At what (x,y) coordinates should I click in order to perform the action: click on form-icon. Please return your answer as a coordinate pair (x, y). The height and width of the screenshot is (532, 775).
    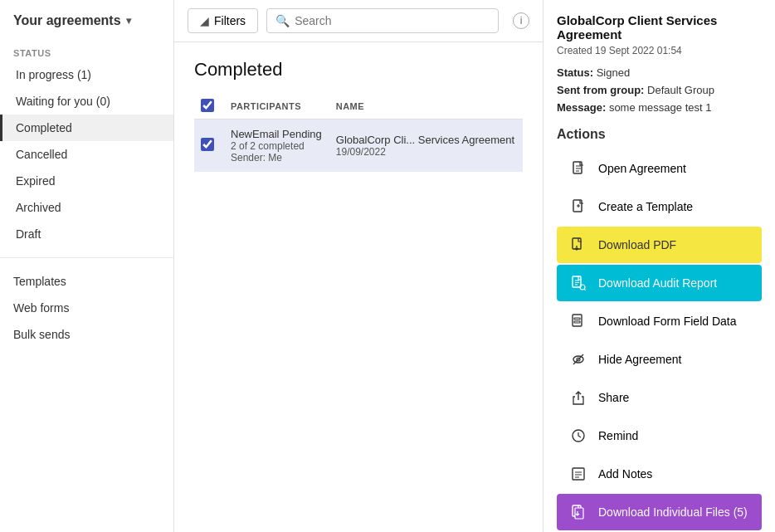
    Looking at the image, I should click on (578, 321).